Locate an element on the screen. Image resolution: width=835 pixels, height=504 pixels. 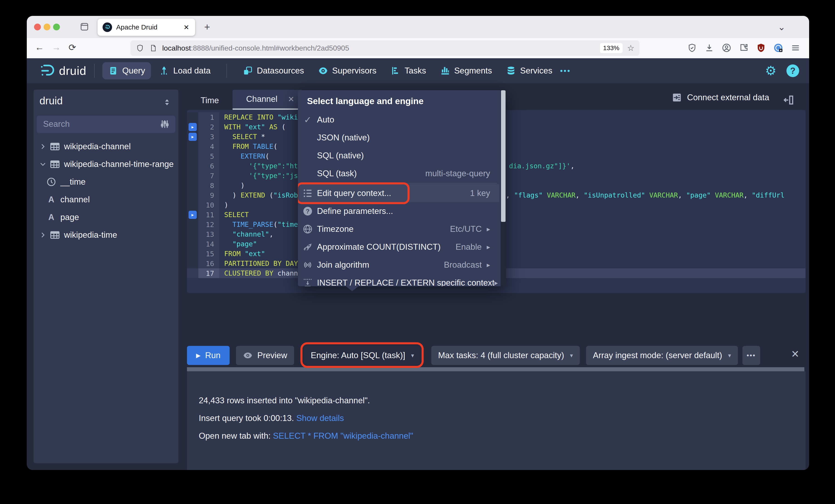
menu-hamburger-icon is located at coordinates (796, 48).